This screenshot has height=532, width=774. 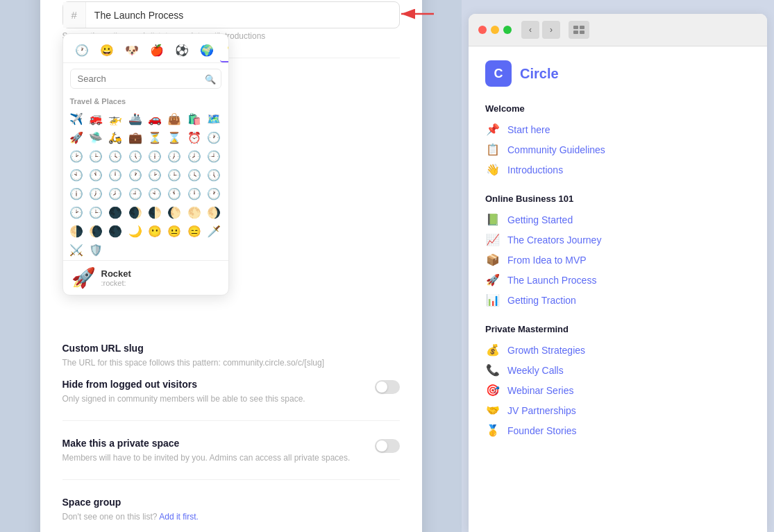 What do you see at coordinates (135, 119) in the screenshot?
I see `emoji-cell: 🚢` at bounding box center [135, 119].